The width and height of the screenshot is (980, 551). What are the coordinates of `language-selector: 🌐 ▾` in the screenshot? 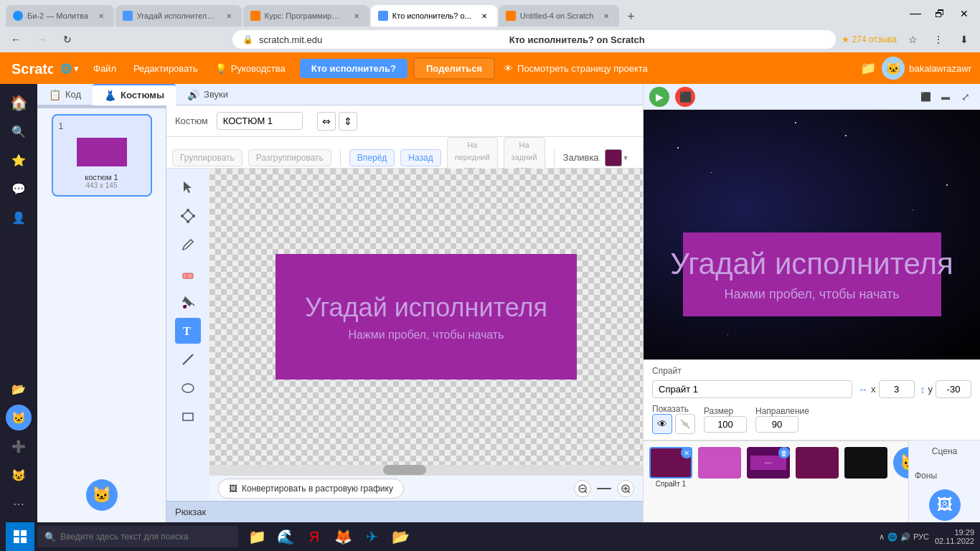 It's located at (70, 69).